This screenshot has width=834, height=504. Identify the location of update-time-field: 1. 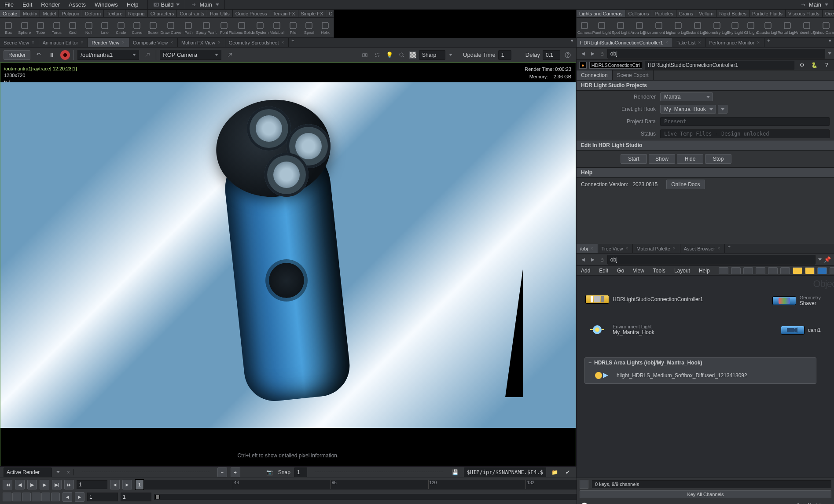
(505, 55).